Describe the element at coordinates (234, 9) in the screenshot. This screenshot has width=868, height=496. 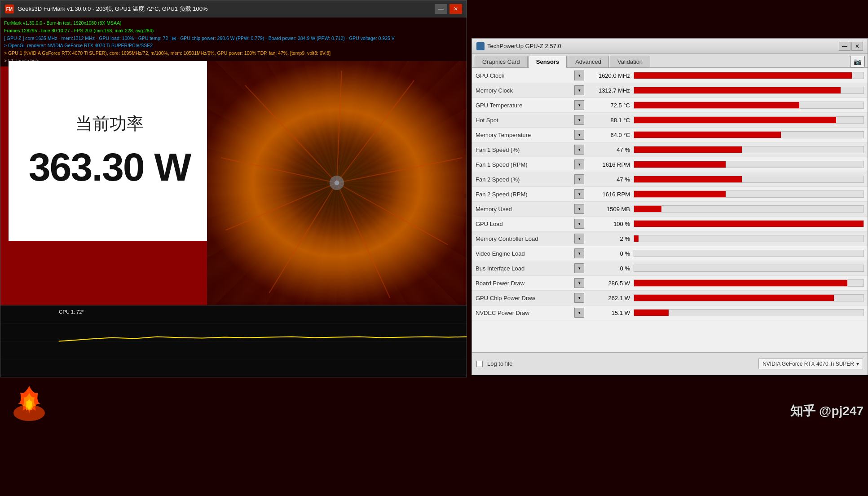
I see `furmark-title-bar: FM Geeks3D FurMark v1.30.0.0 - 203帧, GPU…` at that location.